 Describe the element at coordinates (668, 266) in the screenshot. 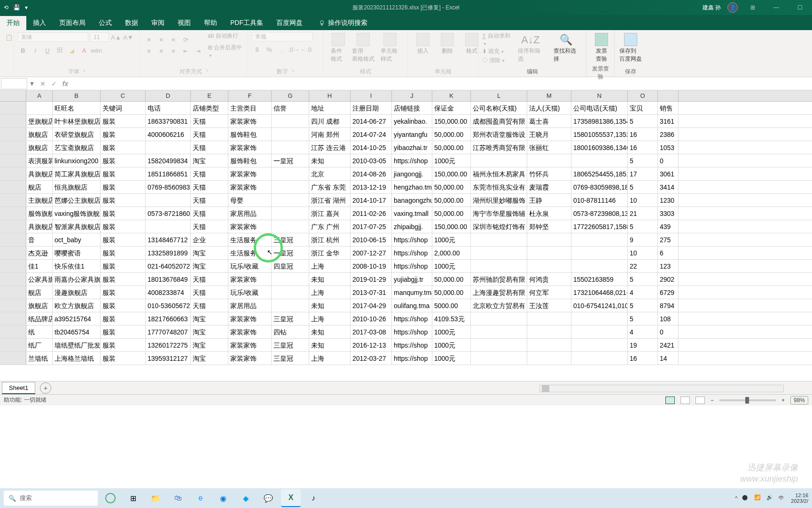

I see `cell: 123` at that location.